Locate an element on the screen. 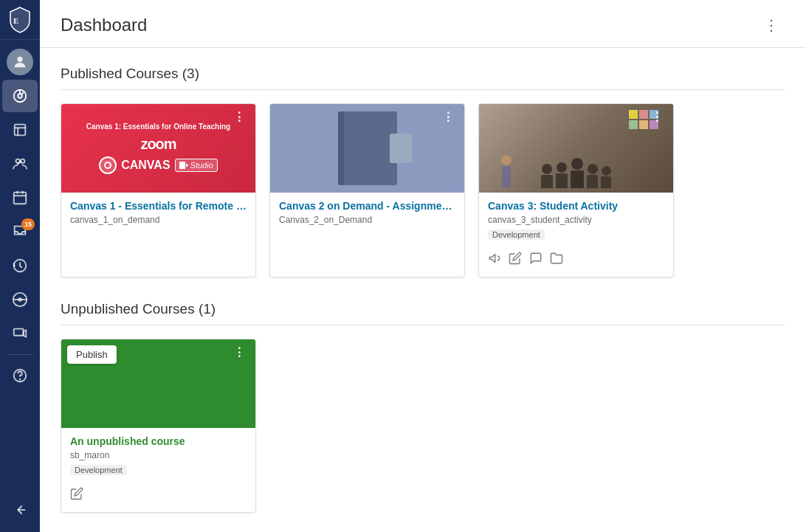 The height and width of the screenshot is (532, 806). course-card-unpub-image: Publish ⋮ is located at coordinates (158, 384).